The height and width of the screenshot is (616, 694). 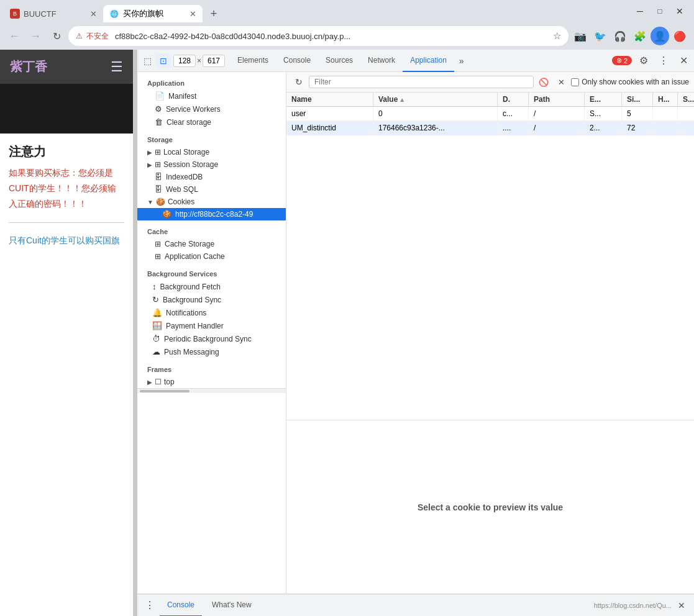 What do you see at coordinates (660, 36) in the screenshot?
I see `profile-icon: 👤` at bounding box center [660, 36].